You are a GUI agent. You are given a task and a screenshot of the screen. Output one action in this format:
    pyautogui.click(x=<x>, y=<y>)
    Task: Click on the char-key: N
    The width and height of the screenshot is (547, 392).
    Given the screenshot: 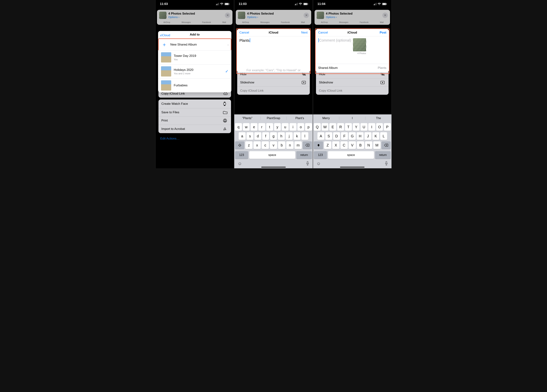 What is the action you would take?
    pyautogui.click(x=369, y=145)
    